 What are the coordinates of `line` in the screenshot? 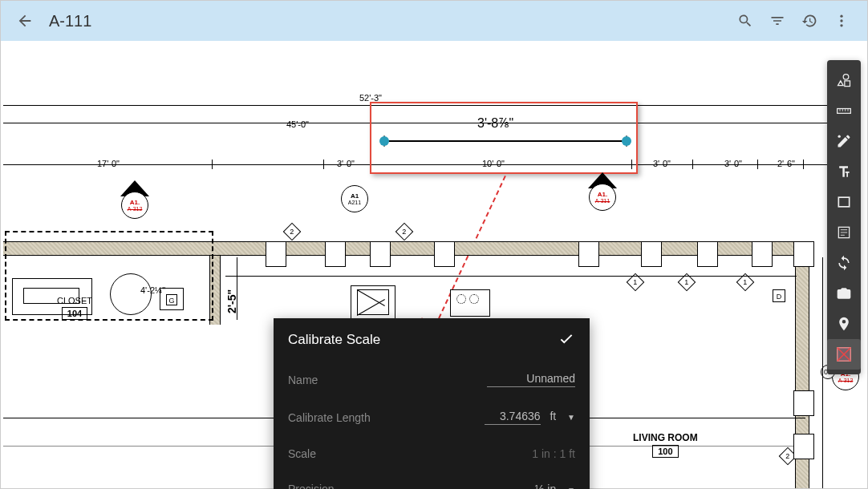 It's located at (511, 276).